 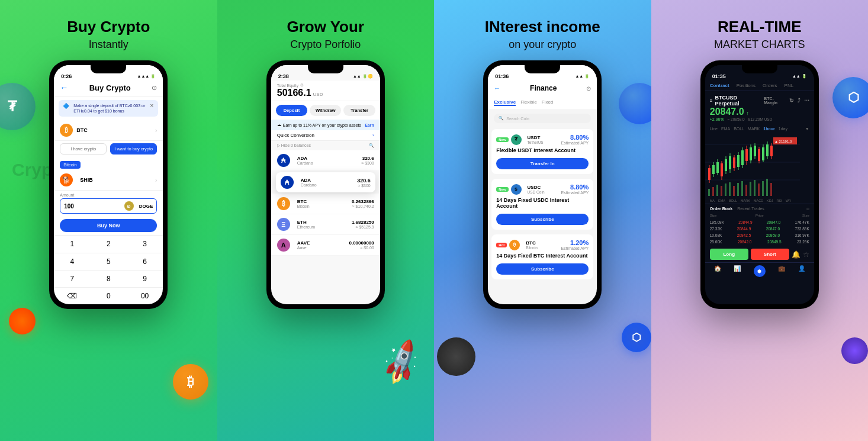 What do you see at coordinates (72, 296) in the screenshot?
I see `key-backspace: ⌫` at bounding box center [72, 296].